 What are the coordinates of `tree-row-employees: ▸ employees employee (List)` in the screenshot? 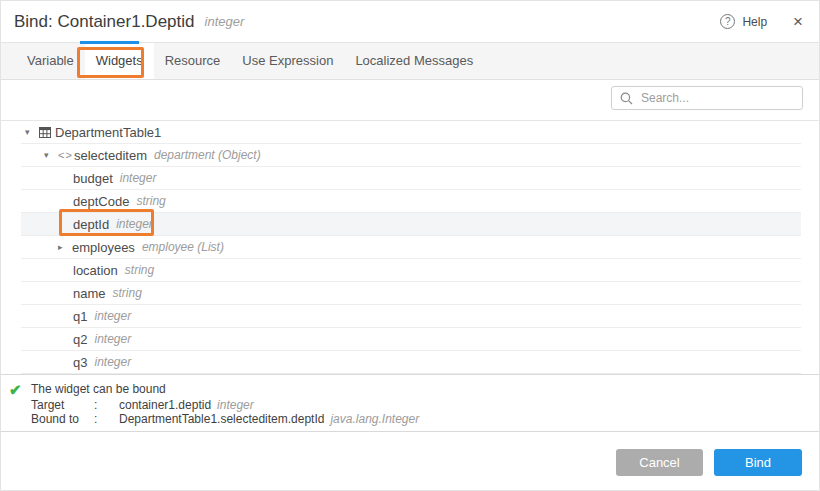 It's located at (411, 248).